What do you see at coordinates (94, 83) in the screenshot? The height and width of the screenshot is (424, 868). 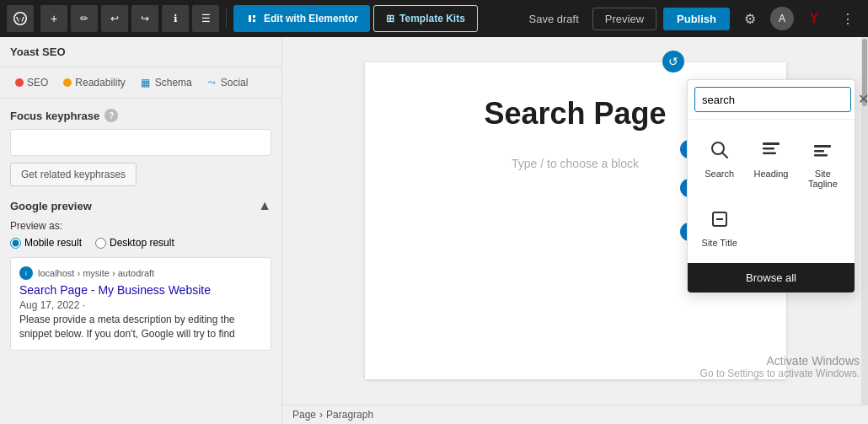 I see `tab-readability: Readability` at bounding box center [94, 83].